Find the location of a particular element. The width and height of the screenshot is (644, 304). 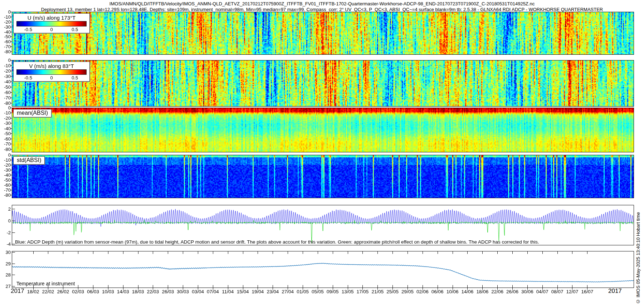

x-axis-year-left: 2017 is located at coordinates (18, 291).